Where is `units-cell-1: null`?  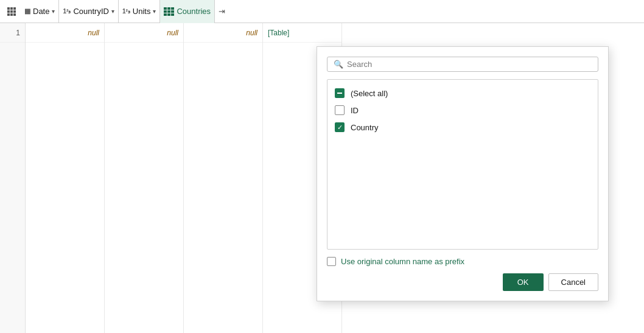
units-cell-1: null is located at coordinates (223, 33).